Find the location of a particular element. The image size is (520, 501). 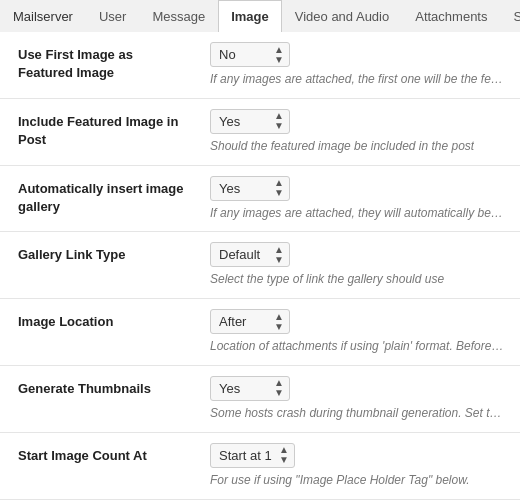

row-auto-insert-gallery: Automatically insert image galleryNoYes▲… is located at coordinates (260, 198).